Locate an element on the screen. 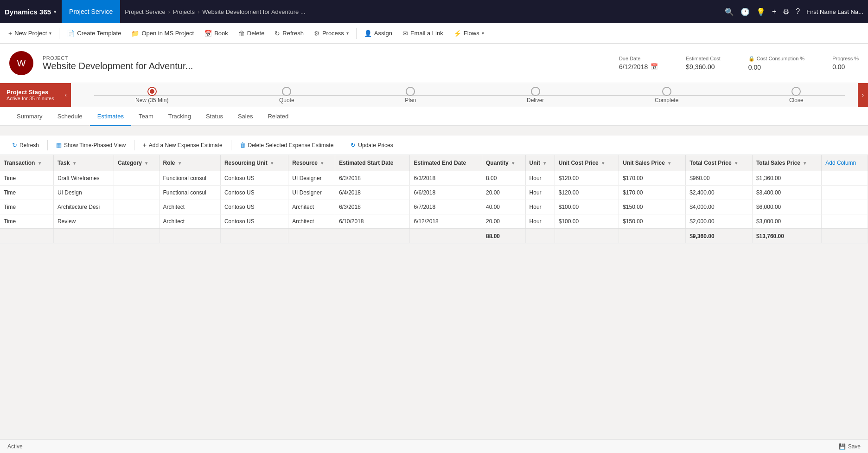 The height and width of the screenshot is (453, 868). tab-related: Related is located at coordinates (278, 117).